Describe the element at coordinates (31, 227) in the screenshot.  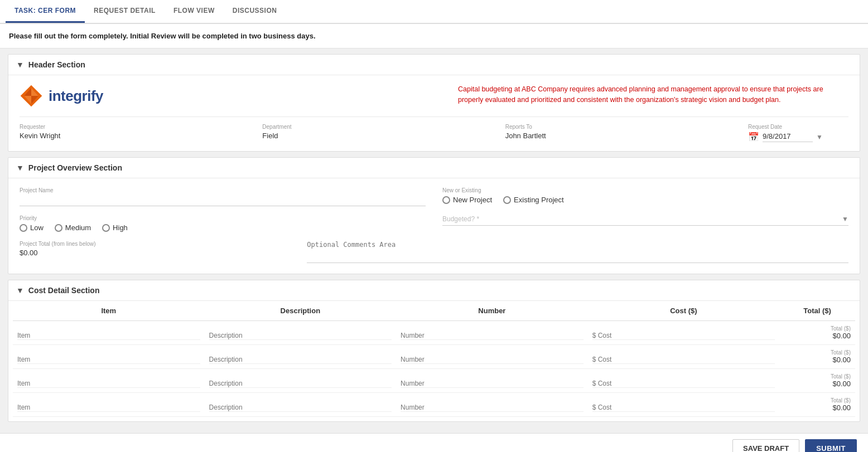
I see `priority-low-radio: Low` at that location.